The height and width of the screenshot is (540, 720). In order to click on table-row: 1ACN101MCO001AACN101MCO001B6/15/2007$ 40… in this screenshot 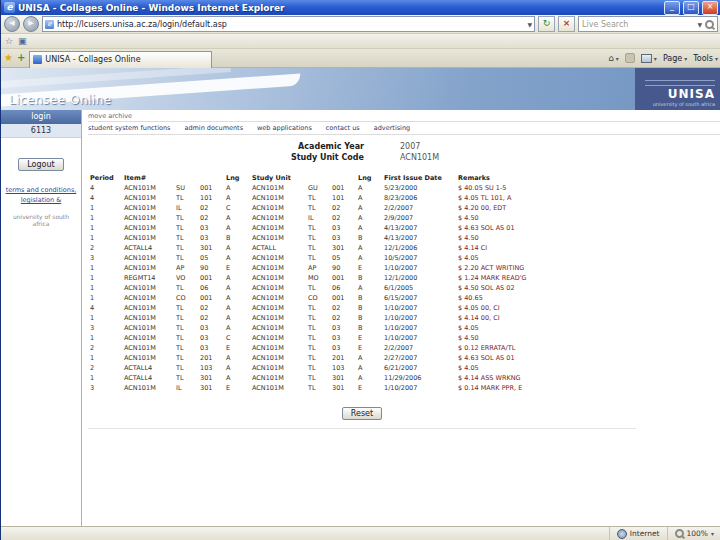, I will do `click(362, 298)`.